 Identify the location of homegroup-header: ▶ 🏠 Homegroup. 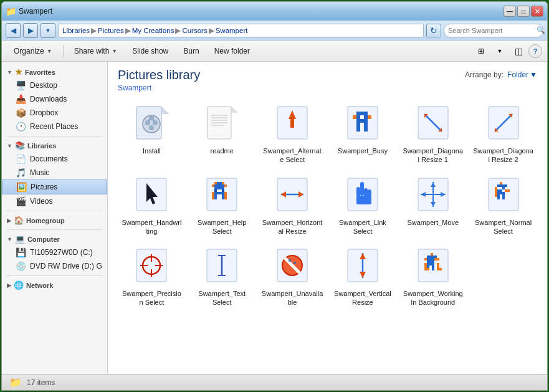
(55, 221).